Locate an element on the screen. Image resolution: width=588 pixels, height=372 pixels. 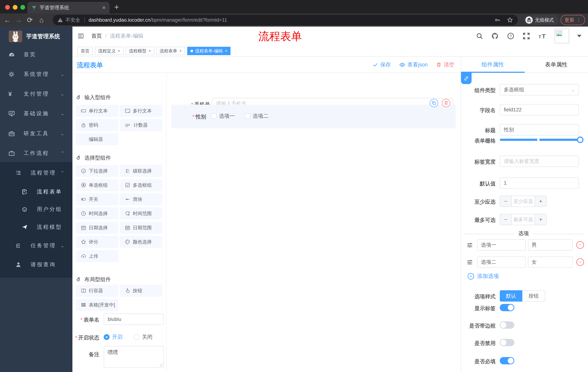
tag-process-form: 流程表单× is located at coordinates (171, 51).